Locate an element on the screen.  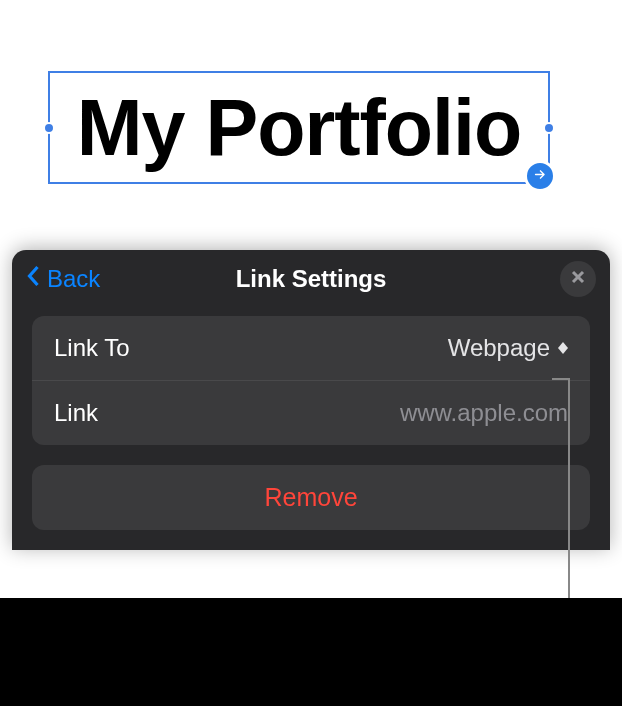
link-url-label: Link is located at coordinates (76, 413).